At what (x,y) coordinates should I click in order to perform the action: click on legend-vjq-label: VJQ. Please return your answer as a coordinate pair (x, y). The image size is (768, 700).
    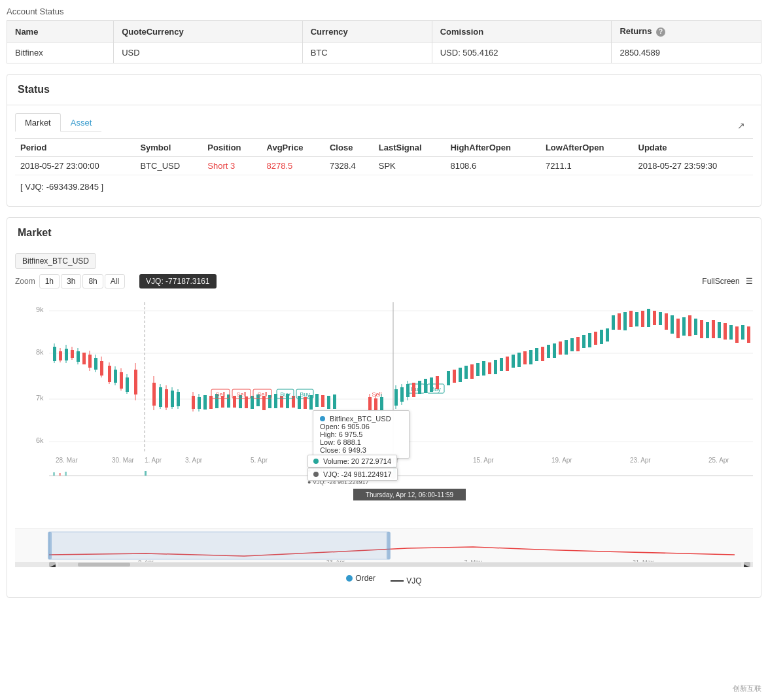
    Looking at the image, I should click on (413, 581).